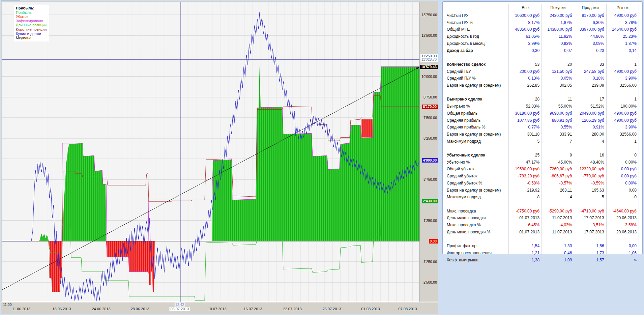  I want to click on table-row: Средний убыток %-0,58%-0,57%-0,59%0,00%, so click(542, 183).